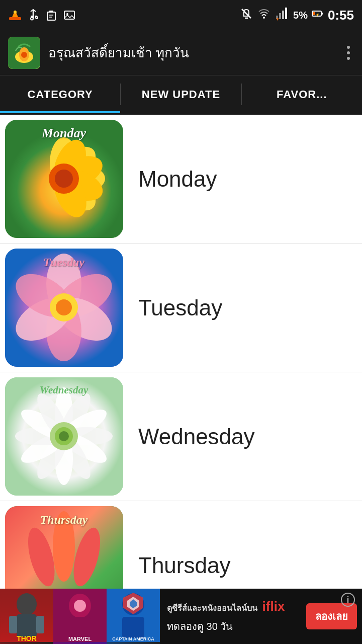  I want to click on time-display: 0:55, so click(341, 15).